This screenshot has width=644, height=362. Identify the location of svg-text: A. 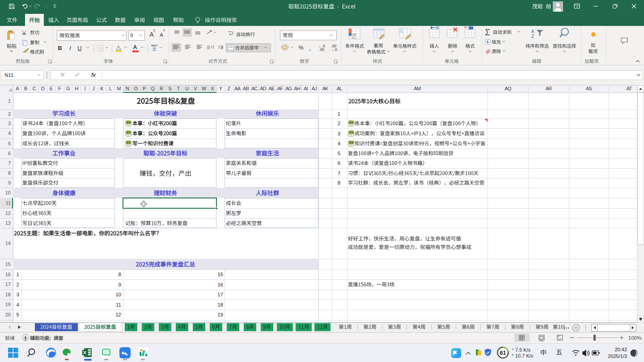
(533, 31).